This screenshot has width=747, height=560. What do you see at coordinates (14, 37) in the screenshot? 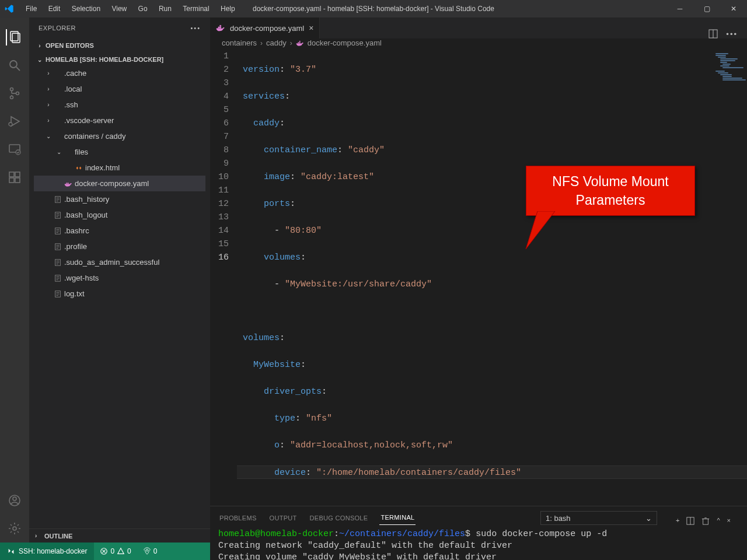
I see `explorer-icon` at bounding box center [14, 37].